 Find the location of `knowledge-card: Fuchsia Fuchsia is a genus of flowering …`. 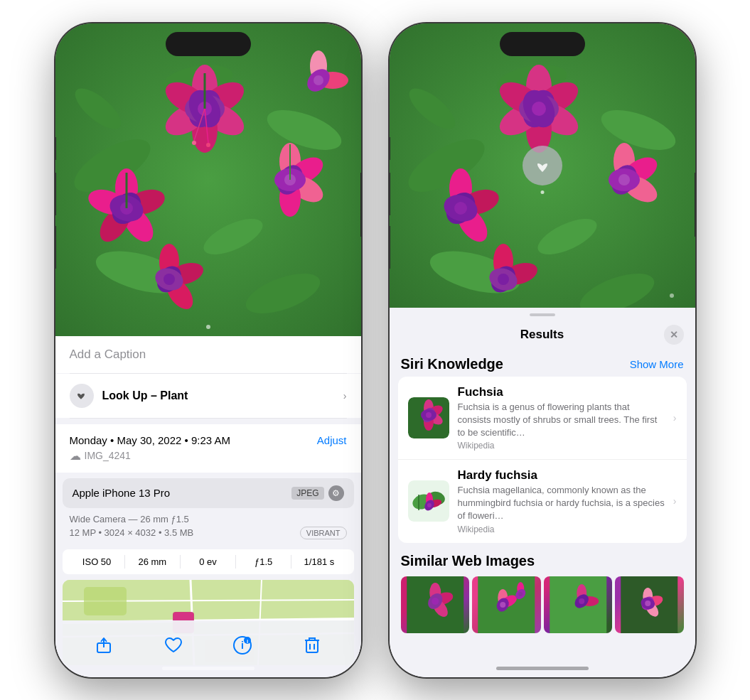

knowledge-card: Fuchsia Fuchsia is a genus of flowering … is located at coordinates (542, 460).